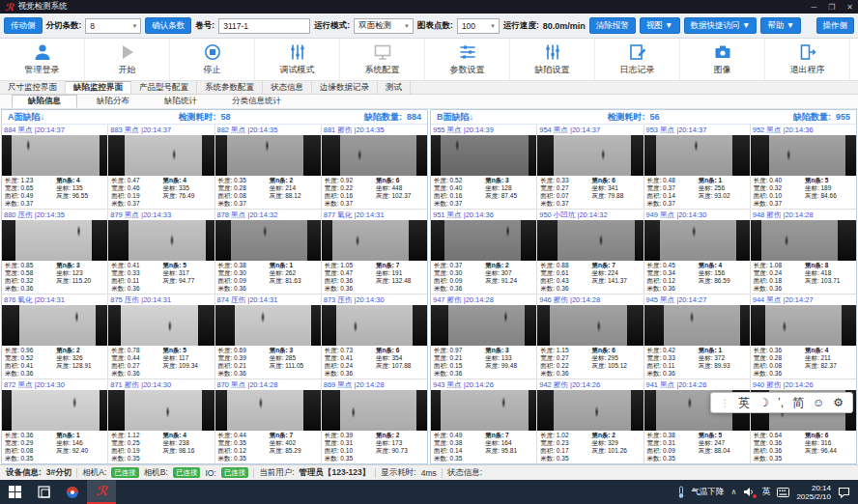  What do you see at coordinates (394, 87) in the screenshot?
I see `tab-6: 测试` at bounding box center [394, 87].